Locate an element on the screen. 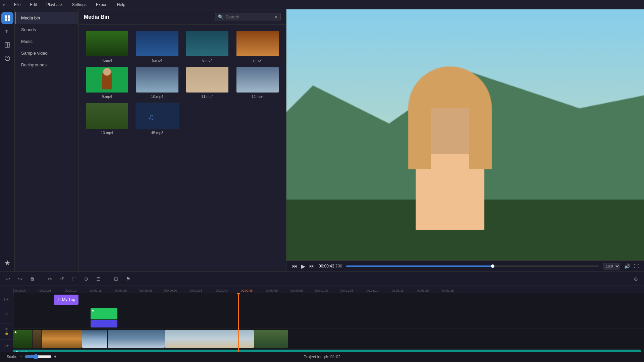 This screenshot has width=644, height=362. overlay-audio-clip is located at coordinates (104, 324).